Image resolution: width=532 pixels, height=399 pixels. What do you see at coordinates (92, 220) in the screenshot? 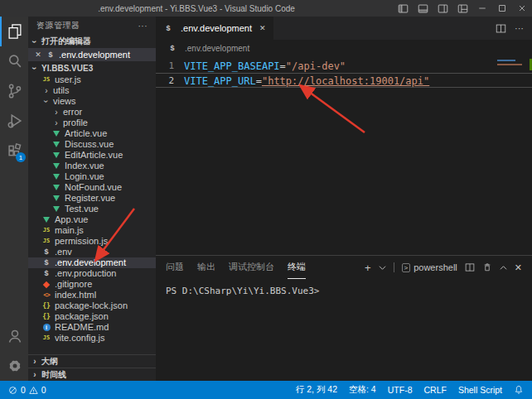
I see `tree-item: App.vue` at bounding box center [92, 220].